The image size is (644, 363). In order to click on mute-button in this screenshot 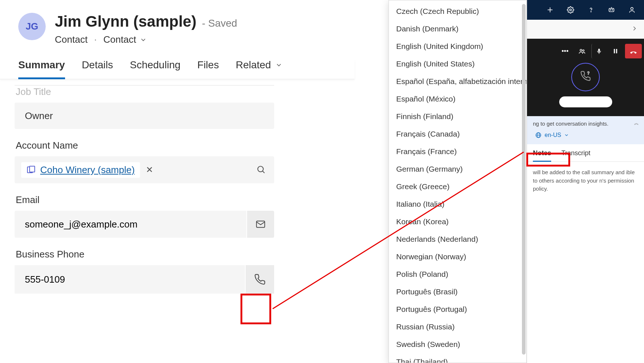, I will do `click(599, 51)`.